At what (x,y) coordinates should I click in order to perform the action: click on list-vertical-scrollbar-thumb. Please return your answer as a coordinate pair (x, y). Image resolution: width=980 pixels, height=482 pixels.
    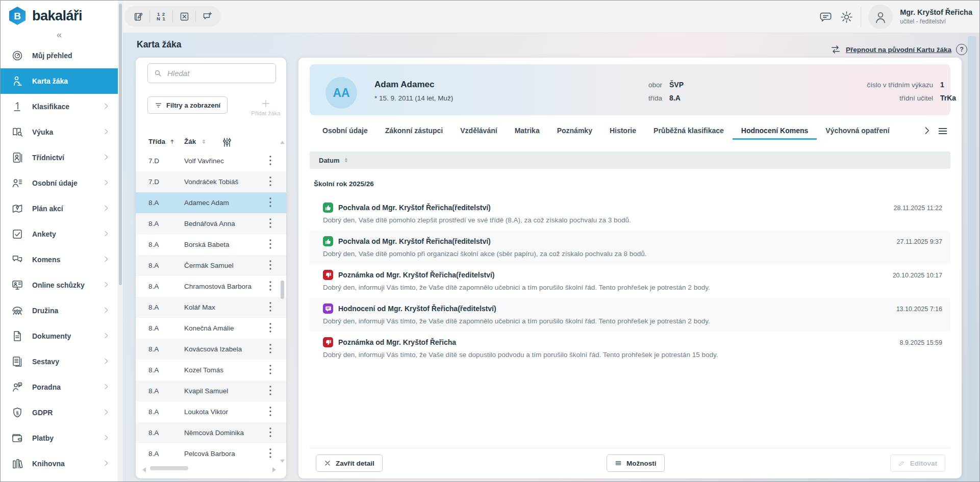
    Looking at the image, I should click on (283, 290).